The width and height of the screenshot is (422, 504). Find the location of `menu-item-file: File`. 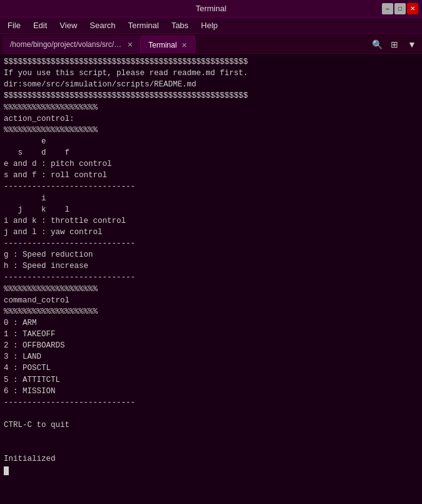

menu-item-file: File is located at coordinates (14, 25).